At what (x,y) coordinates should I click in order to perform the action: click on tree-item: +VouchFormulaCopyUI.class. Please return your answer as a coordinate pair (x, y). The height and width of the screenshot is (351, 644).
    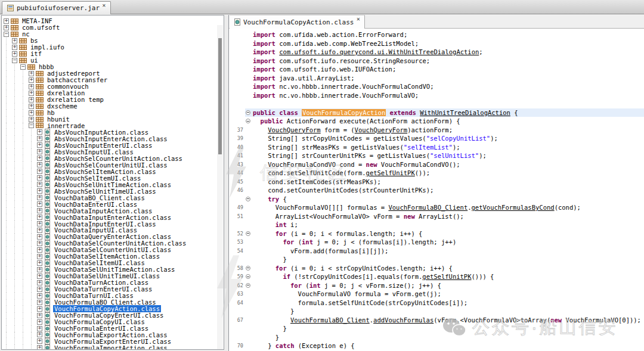
    Looking at the image, I should click on (110, 322).